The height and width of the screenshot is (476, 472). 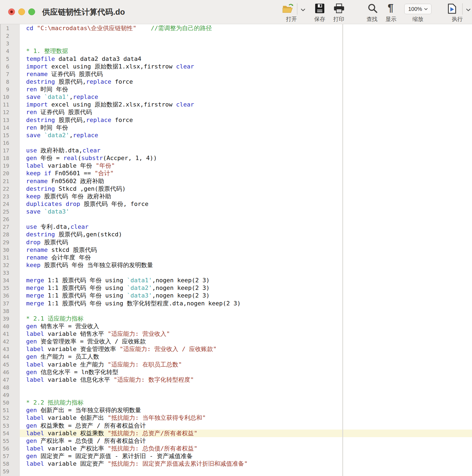 What do you see at coordinates (10, 387) in the screenshot?
I see `line-number: 48` at bounding box center [10, 387].